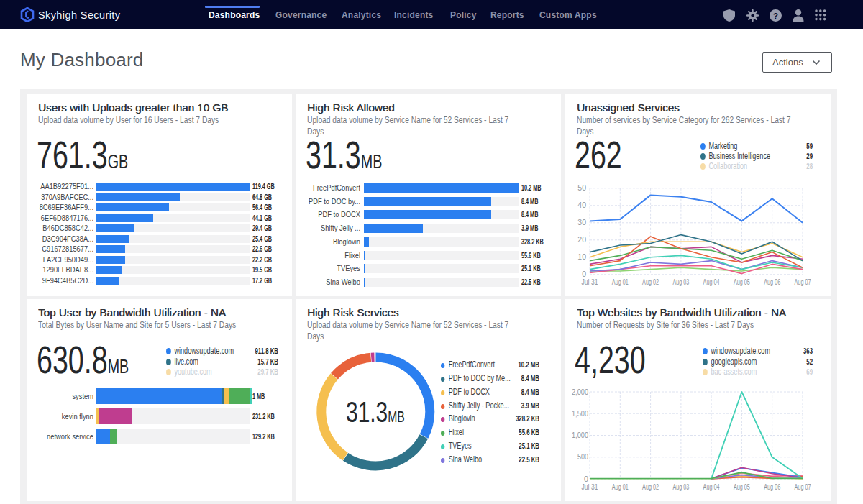 This screenshot has height=504, width=863. What do you see at coordinates (586, 479) in the screenshot?
I see `svg-text: 0` at bounding box center [586, 479].